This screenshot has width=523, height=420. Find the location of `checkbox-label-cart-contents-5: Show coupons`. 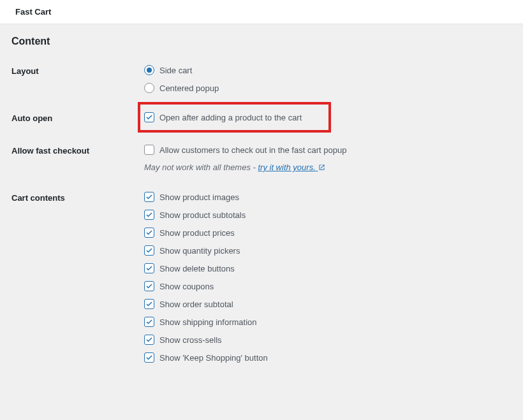

checkbox-label-cart-contents-5: Show coupons is located at coordinates (186, 287).